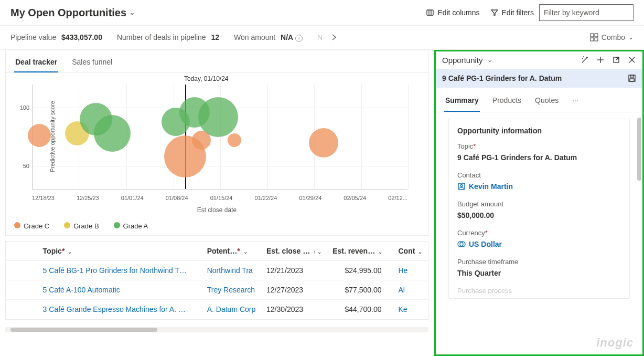 This screenshot has height=356, width=644. Describe the element at coordinates (287, 37) in the screenshot. I see `metric-value: N/A` at that location.